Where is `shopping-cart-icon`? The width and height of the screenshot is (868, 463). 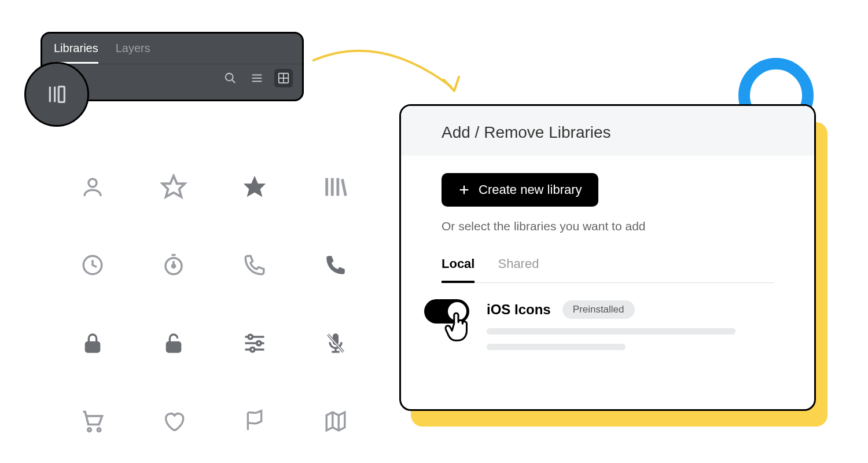
shopping-cart-icon is located at coordinates (93, 421).